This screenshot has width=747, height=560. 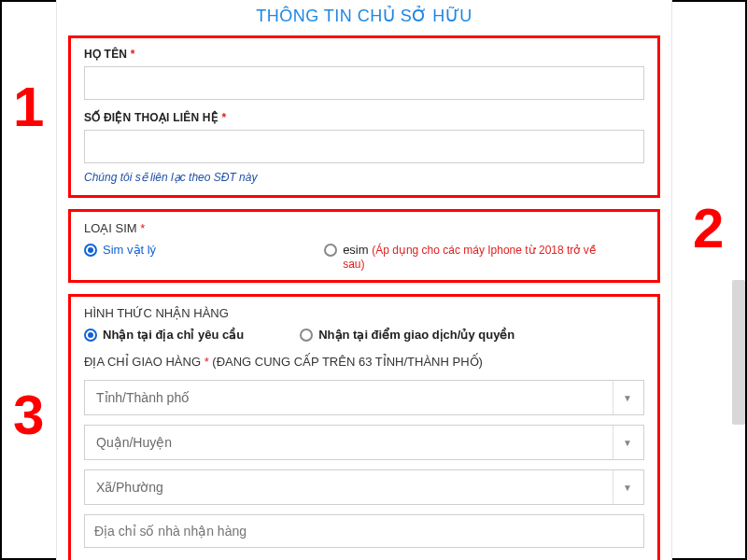 I want to click on sim-label-text: LOẠI SIM, so click(x=110, y=228).